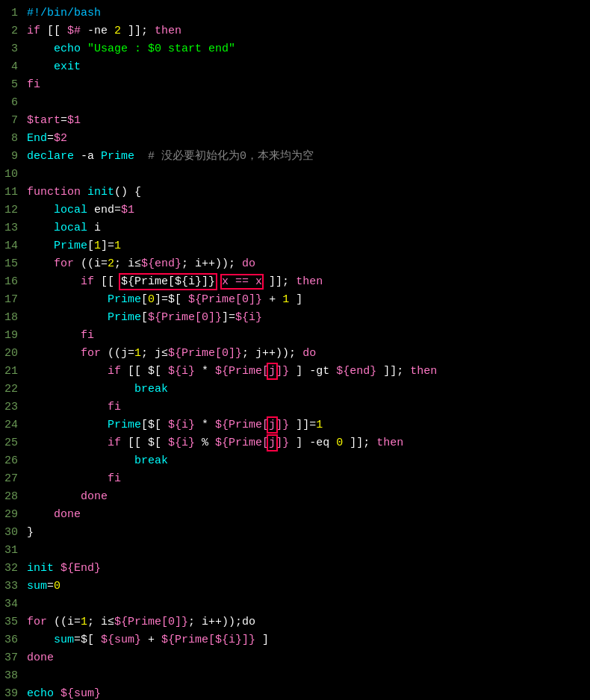  Describe the element at coordinates (295, 282) in the screenshot. I see `code-line-16: 16 if [[ ${Prime[${i}]} x == x ]]; then` at that location.